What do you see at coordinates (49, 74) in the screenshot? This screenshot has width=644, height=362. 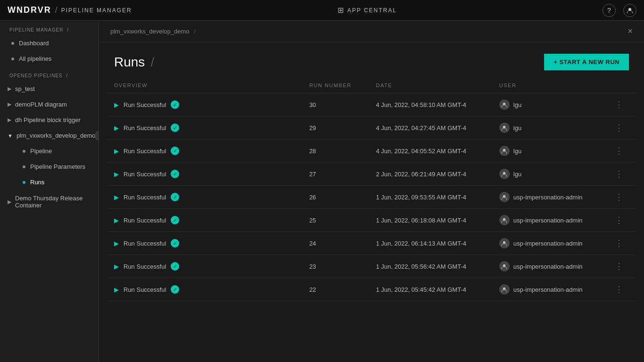 I see `opened-pipelines-section: OPENED PIPELINES /` at bounding box center [49, 74].